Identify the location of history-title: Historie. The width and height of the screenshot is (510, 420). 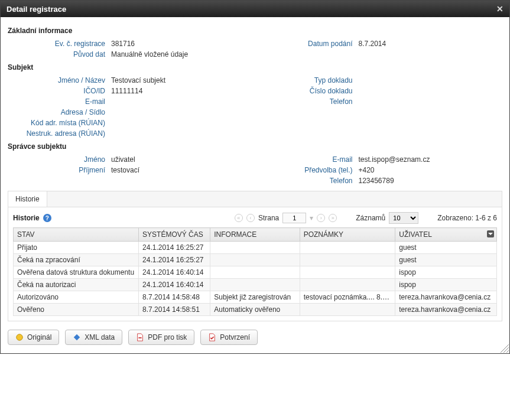
(26, 218).